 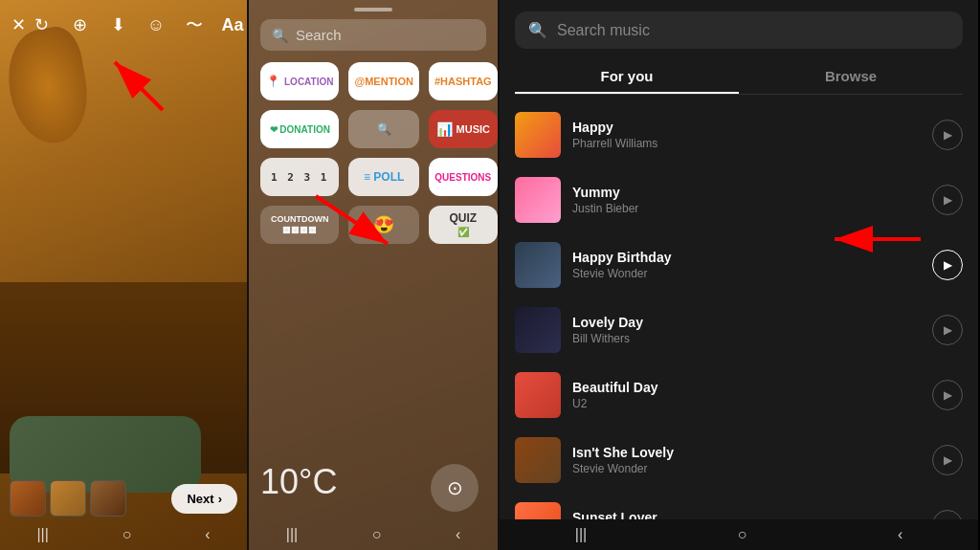 I want to click on music-search-bar: 🔍 Search music, so click(x=739, y=31).